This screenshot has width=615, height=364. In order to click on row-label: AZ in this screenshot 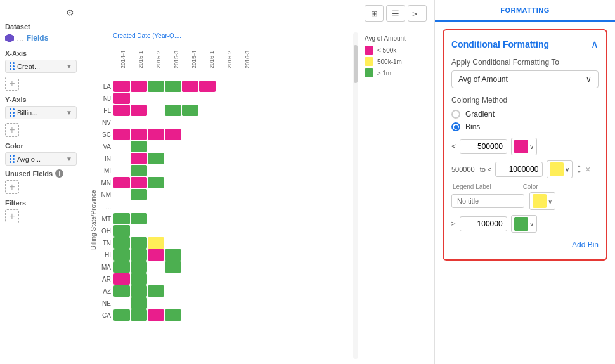, I will do `click(107, 292)`.